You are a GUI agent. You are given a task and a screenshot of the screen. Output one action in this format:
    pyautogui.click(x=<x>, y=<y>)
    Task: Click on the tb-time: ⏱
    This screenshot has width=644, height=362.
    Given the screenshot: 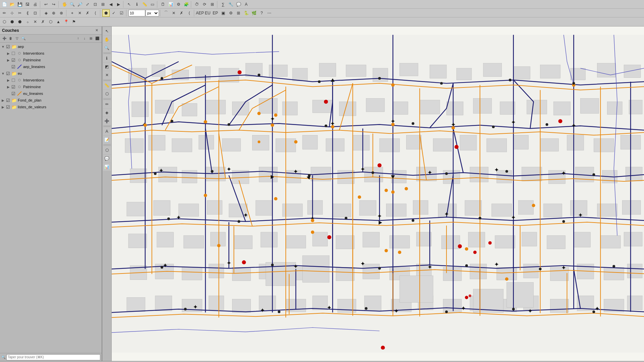 What is the action you would take?
    pyautogui.click(x=197, y=4)
    